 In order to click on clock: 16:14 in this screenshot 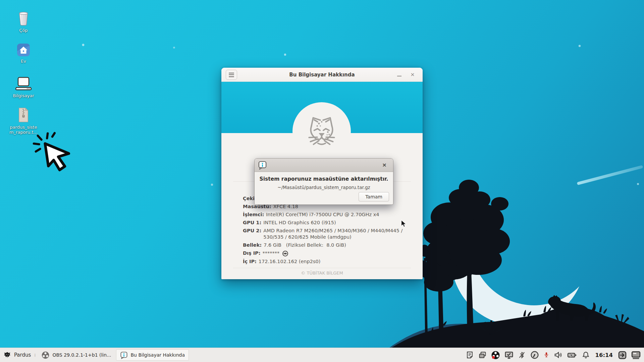, I will do `click(604, 355)`.